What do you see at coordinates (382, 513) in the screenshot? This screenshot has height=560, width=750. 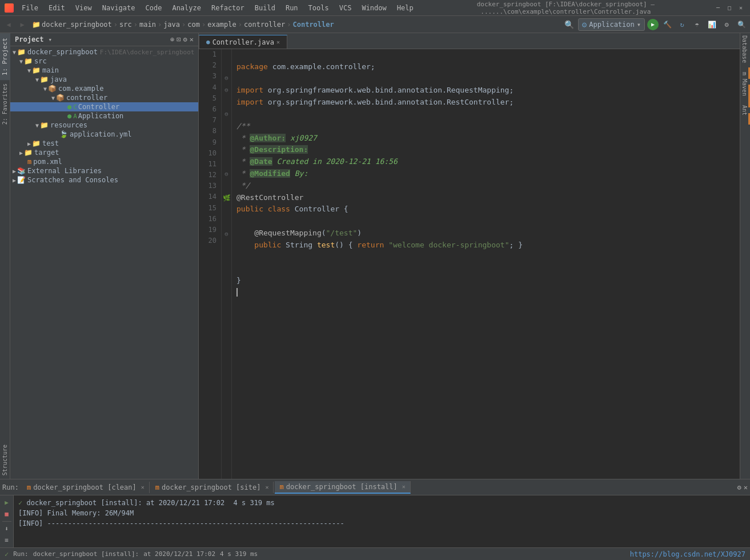 I see `run-output-final-memory: [INFO] Final Memory: 26M/94M` at bounding box center [382, 513].